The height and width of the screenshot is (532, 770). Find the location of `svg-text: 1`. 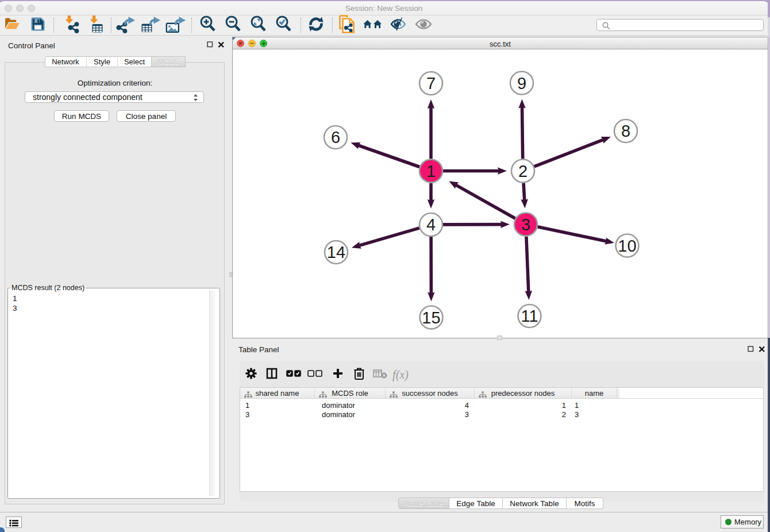

svg-text: 1 is located at coordinates (431, 171).